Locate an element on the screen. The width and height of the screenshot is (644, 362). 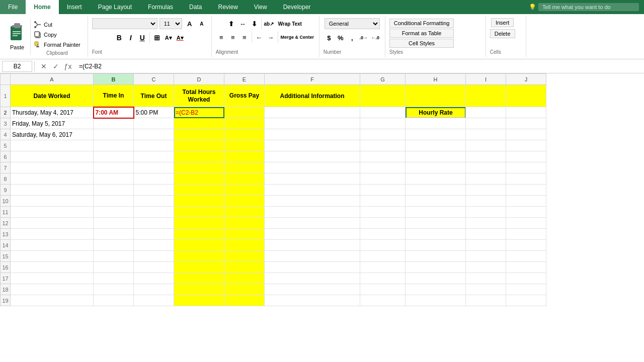
cell-e16 is located at coordinates (245, 267).